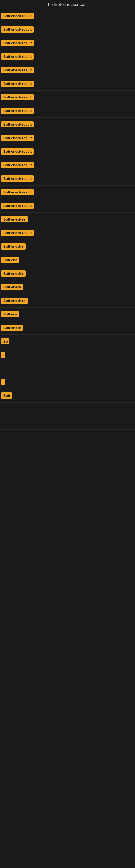  Describe the element at coordinates (68, 5) in the screenshot. I see `site-title: TheBottlenecker.com` at that location.